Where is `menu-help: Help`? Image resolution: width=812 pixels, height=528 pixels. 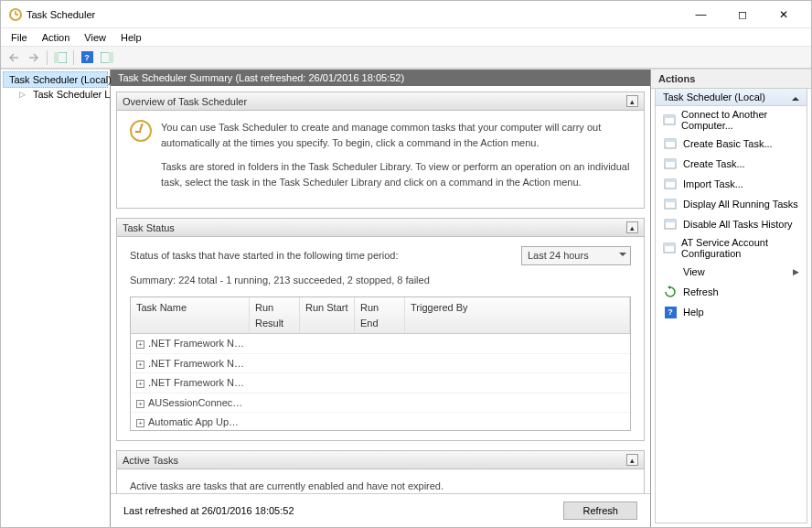 menu-help: Help is located at coordinates (132, 38).